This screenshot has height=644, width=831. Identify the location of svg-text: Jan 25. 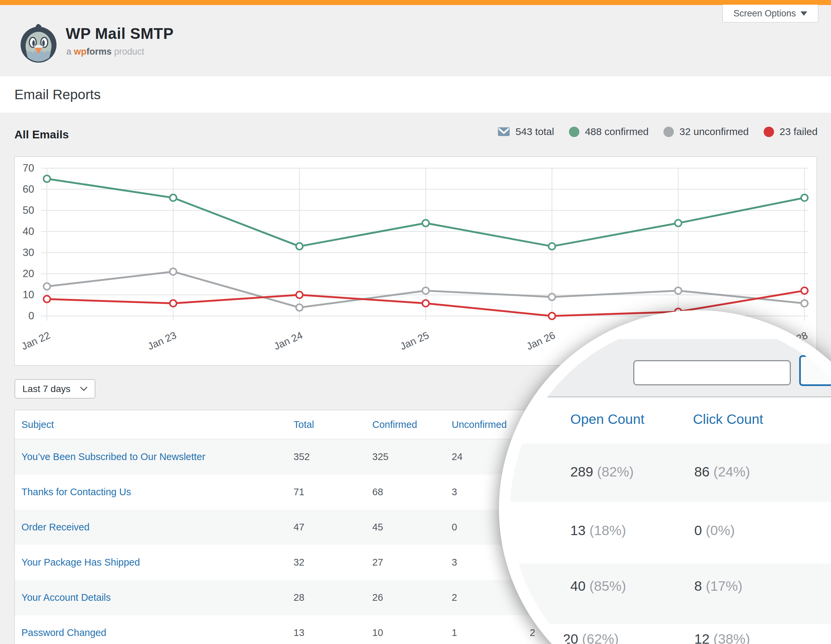
(415, 341).